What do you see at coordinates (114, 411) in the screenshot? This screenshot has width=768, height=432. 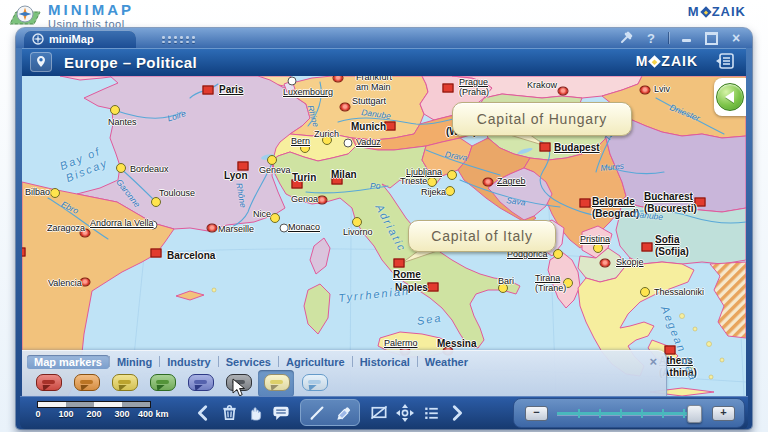 I see `map-scale: 0100200300400 km` at bounding box center [114, 411].